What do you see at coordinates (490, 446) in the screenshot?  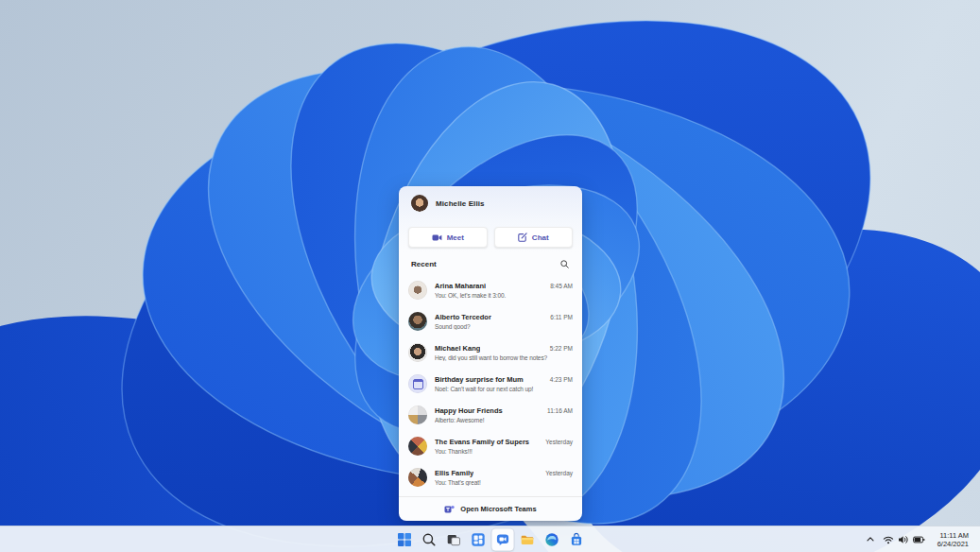 I see `conversation-row: The Evans Family of Supers Yesterday You…` at bounding box center [490, 446].